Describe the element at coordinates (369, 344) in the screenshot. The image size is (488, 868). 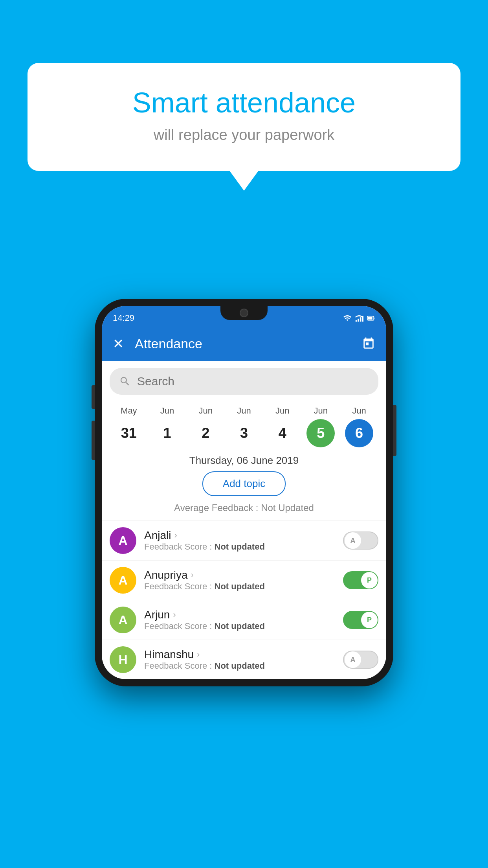
I see `calendar-icon` at that location.